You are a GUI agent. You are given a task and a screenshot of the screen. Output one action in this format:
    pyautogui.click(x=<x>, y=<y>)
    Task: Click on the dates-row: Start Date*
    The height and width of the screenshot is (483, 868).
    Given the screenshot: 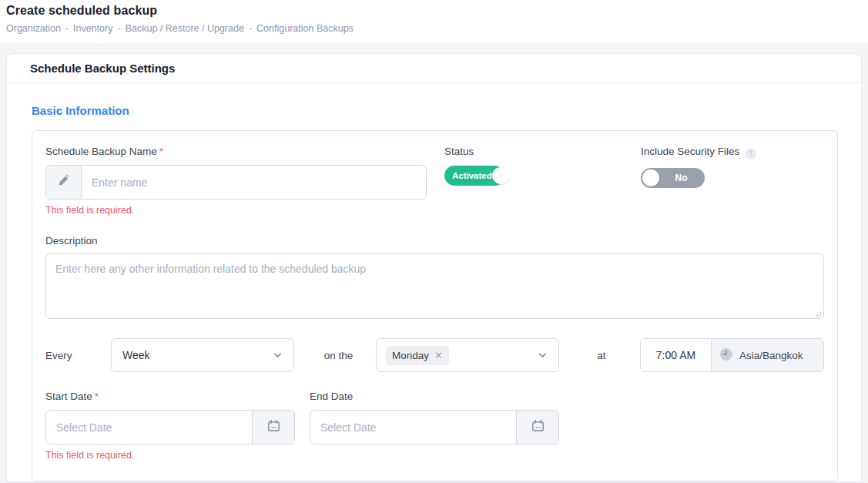 What is the action you would take?
    pyautogui.click(x=434, y=426)
    